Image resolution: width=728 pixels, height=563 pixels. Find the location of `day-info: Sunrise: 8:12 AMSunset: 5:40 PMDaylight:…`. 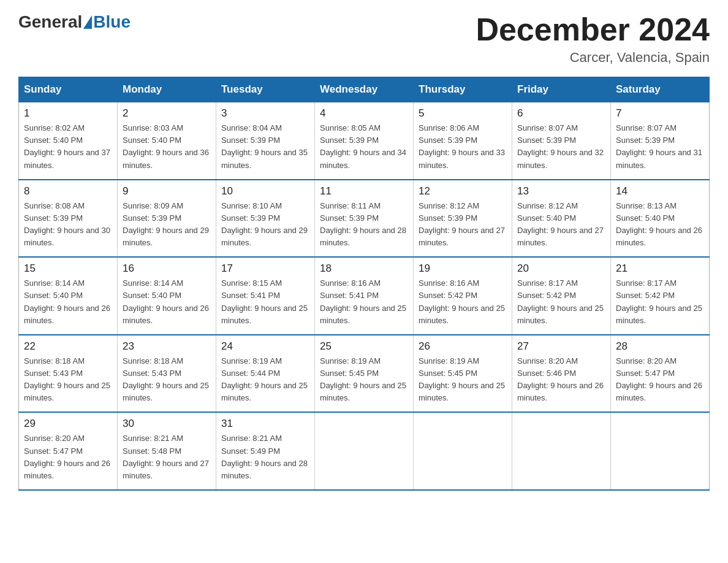

day-info: Sunrise: 8:12 AMSunset: 5:40 PMDaylight:… is located at coordinates (560, 224).